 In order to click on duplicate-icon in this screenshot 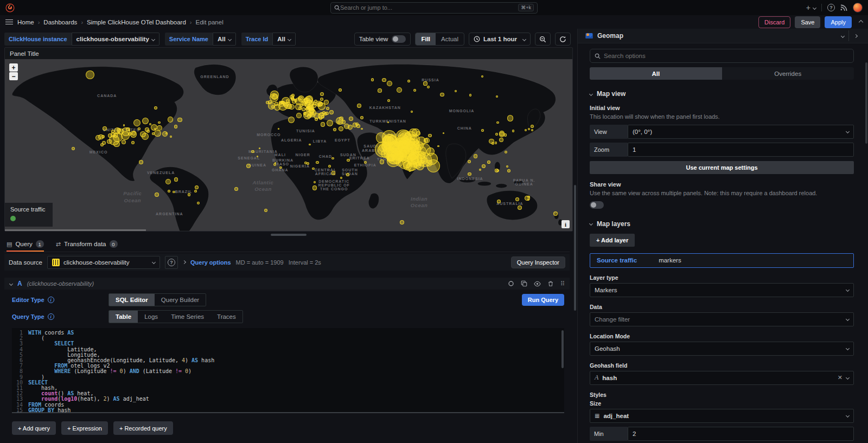, I will do `click(524, 284)`.